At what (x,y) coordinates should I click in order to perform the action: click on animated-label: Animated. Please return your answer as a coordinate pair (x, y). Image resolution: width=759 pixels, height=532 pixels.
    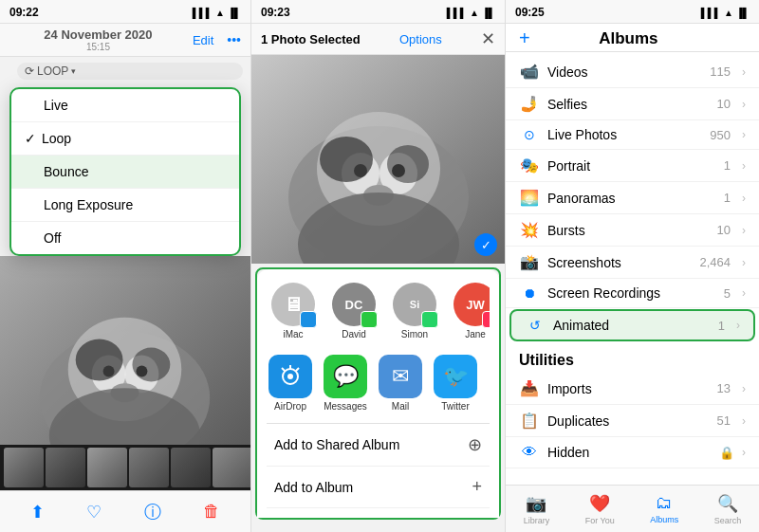
    Looking at the image, I should click on (632, 325).